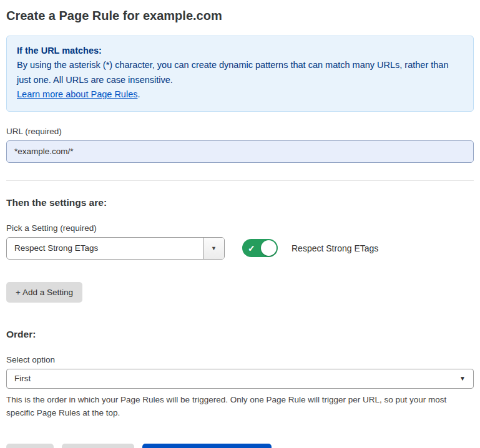  Describe the element at coordinates (240, 203) in the screenshot. I see `settings-section-heading: Then the settings are:` at that location.